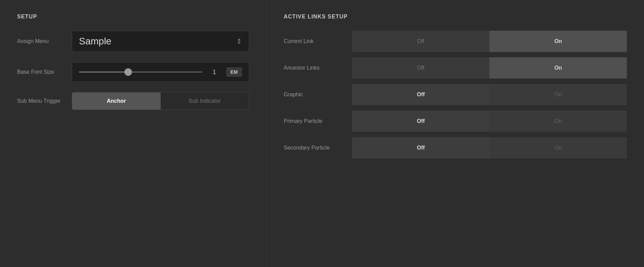 The height and width of the screenshot is (267, 644). What do you see at coordinates (489, 148) in the screenshot?
I see `secondary-particle-toggle: Off On` at bounding box center [489, 148].